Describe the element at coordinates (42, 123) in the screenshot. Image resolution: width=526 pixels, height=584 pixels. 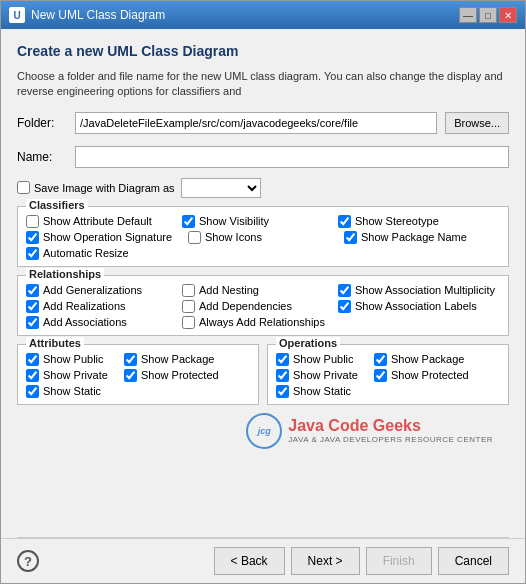
I see `folder-label: Folder:` at that location.